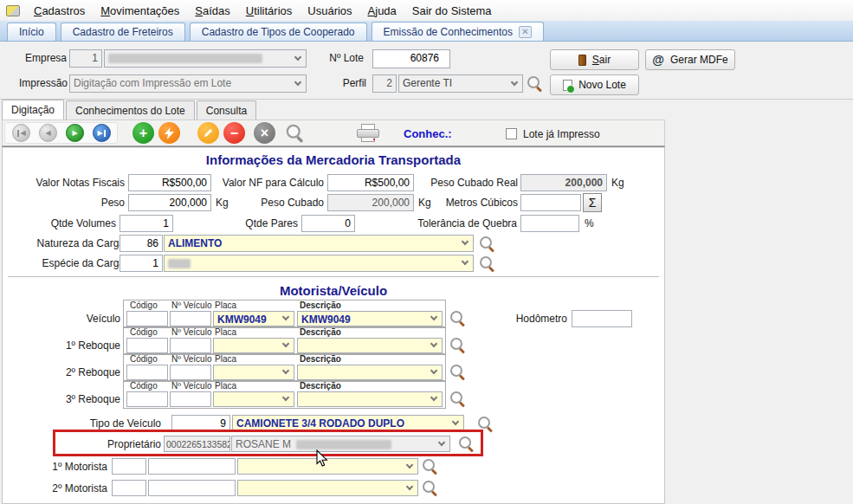 This screenshot has width=853, height=504. What do you see at coordinates (328, 223) in the screenshot?
I see `qtde-pares-field: 0` at bounding box center [328, 223].